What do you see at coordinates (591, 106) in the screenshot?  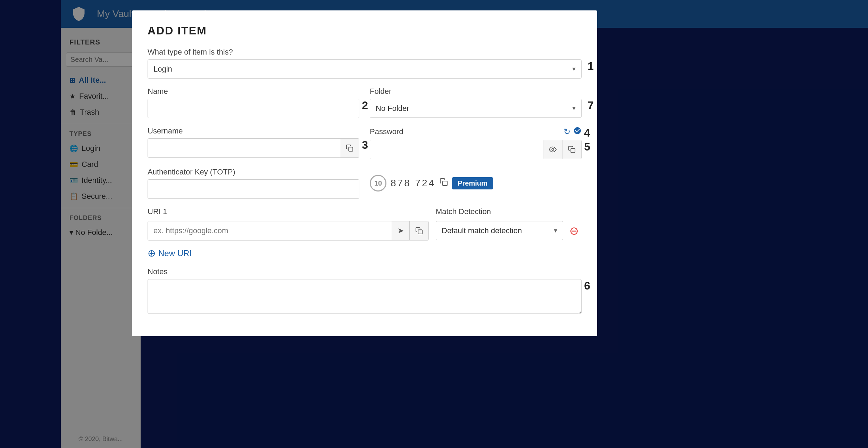 I see `step-7-label: 7` at bounding box center [591, 106].